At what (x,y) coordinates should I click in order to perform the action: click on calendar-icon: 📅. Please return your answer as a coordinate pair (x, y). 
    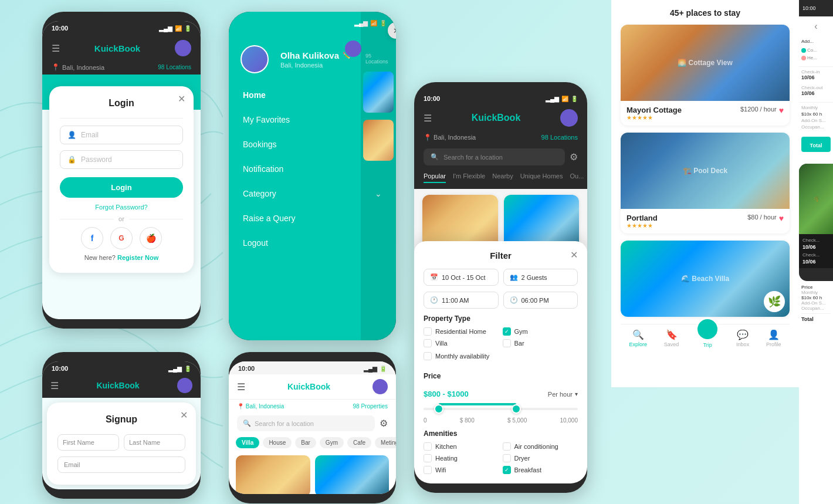
    Looking at the image, I should click on (434, 277).